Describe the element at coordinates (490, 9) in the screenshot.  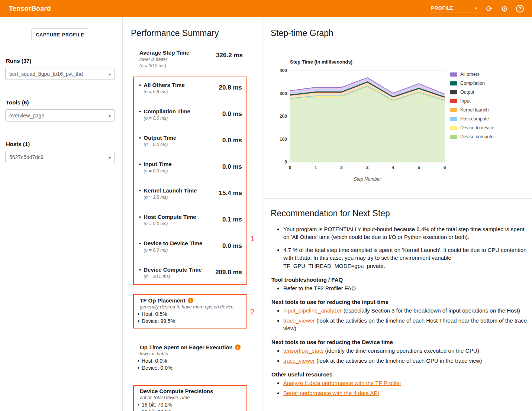
I see `reload-icon: ⟳` at that location.